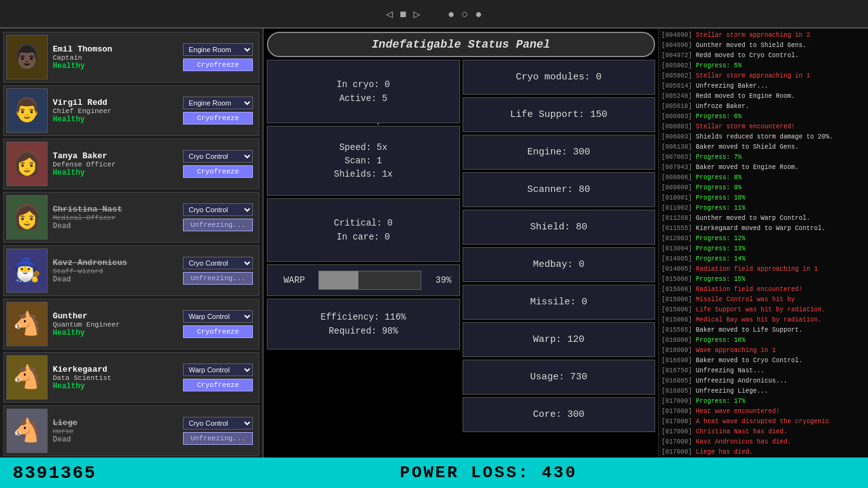 The width and height of the screenshot is (868, 488). I want to click on crew-name-tanya: Tanya Baker, so click(118, 156).